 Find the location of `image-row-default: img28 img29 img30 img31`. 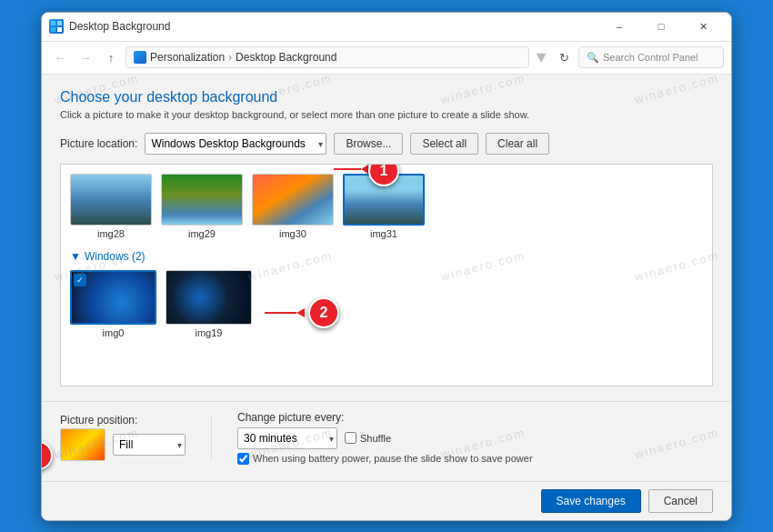

image-row-default: img28 img29 img30 img31 is located at coordinates (386, 206).